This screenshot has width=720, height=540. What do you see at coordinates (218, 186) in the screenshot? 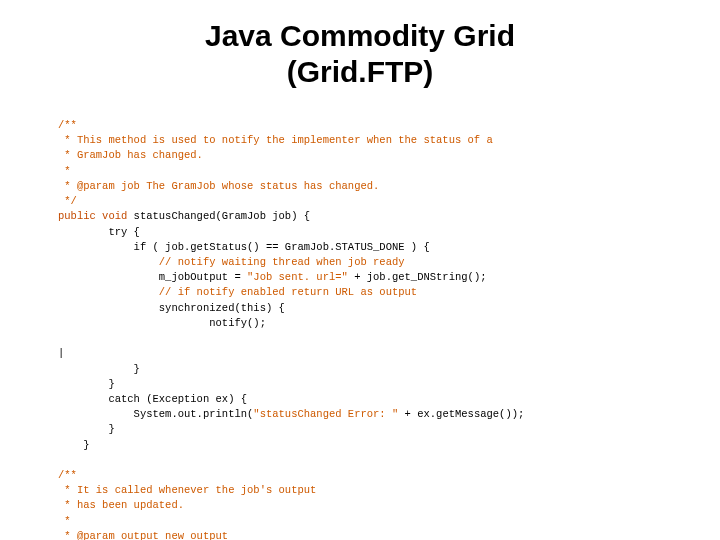
I see `code-line: * @param job The GramJob whose status ha…` at bounding box center [218, 186].